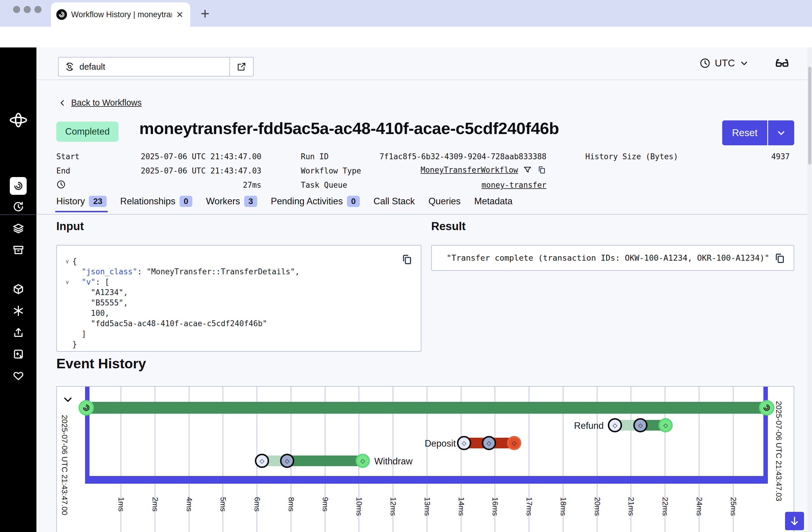 This screenshot has width=812, height=532. I want to click on timeline-end-time-label: 2025-07-06 UTC 21:43:47.03, so click(779, 451).